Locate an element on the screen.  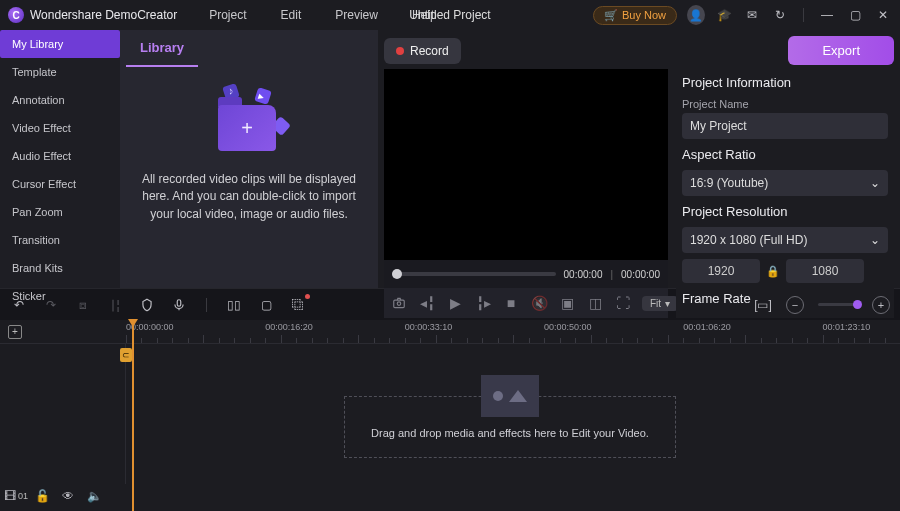
aspect-ratio-label: Aspect Ratio is located at coordinates (785, 154).